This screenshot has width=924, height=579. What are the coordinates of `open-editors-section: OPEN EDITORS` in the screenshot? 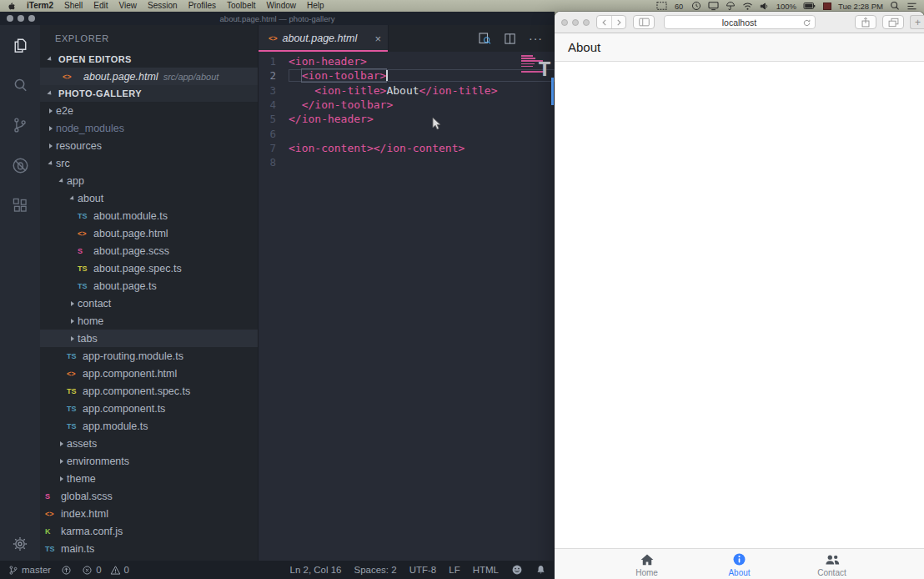 It's located at (148, 59).